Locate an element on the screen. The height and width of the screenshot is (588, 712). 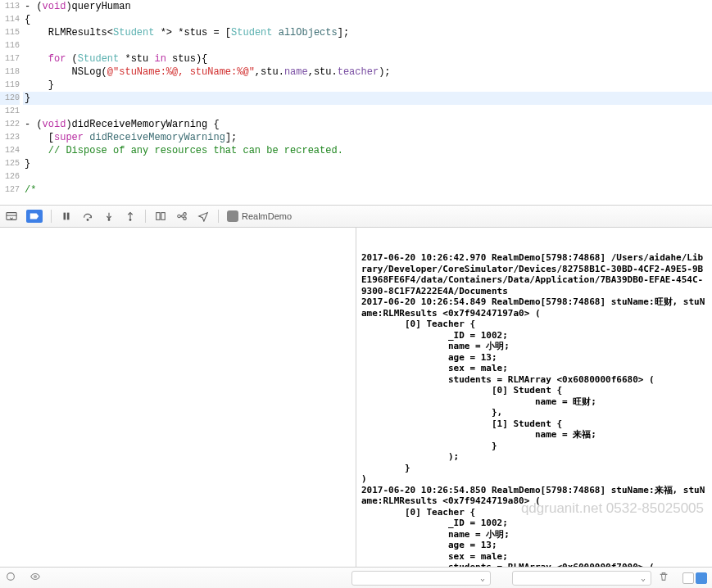
app-icon is located at coordinates (233, 216).